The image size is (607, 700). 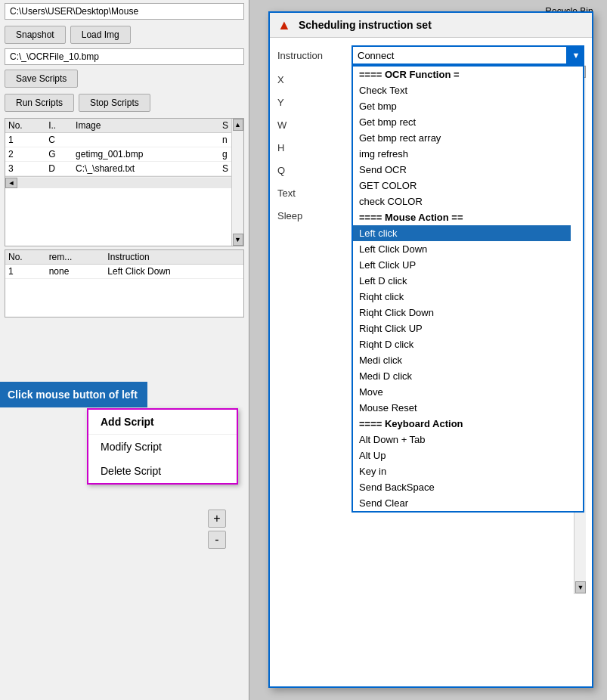 I want to click on scroll-left-btn: ◄, so click(x=11, y=183).